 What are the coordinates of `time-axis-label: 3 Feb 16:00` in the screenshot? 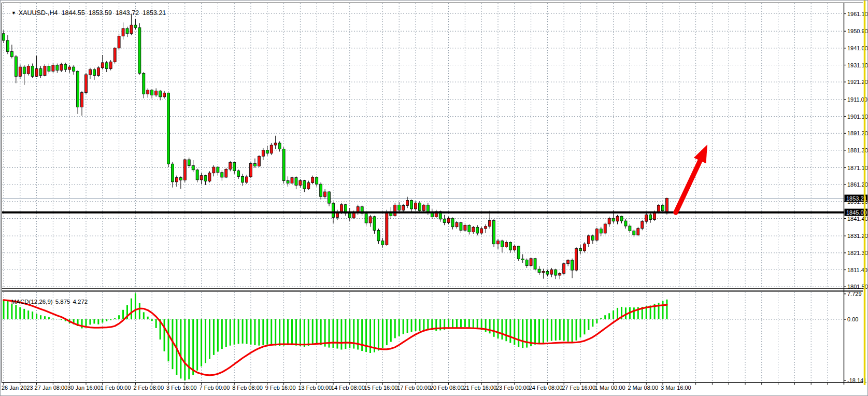 It's located at (181, 388).